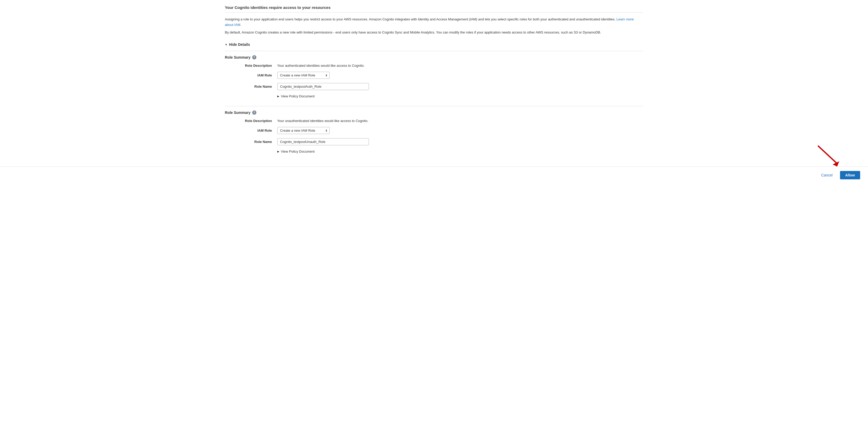 The height and width of the screenshot is (432, 868). What do you see at coordinates (434, 76) in the screenshot?
I see `iam-role-row-1: IAM Role Create a new IAM Role Use exist…` at bounding box center [434, 76].